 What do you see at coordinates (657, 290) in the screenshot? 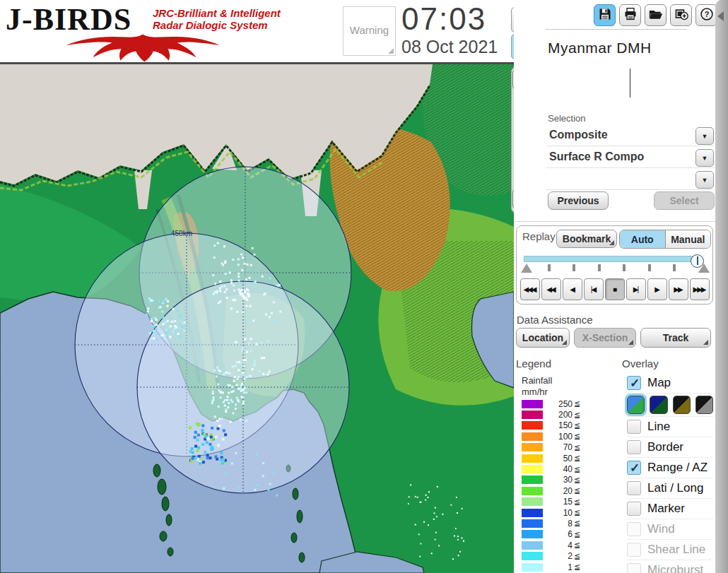
I see `play-button: ▶` at bounding box center [657, 290].